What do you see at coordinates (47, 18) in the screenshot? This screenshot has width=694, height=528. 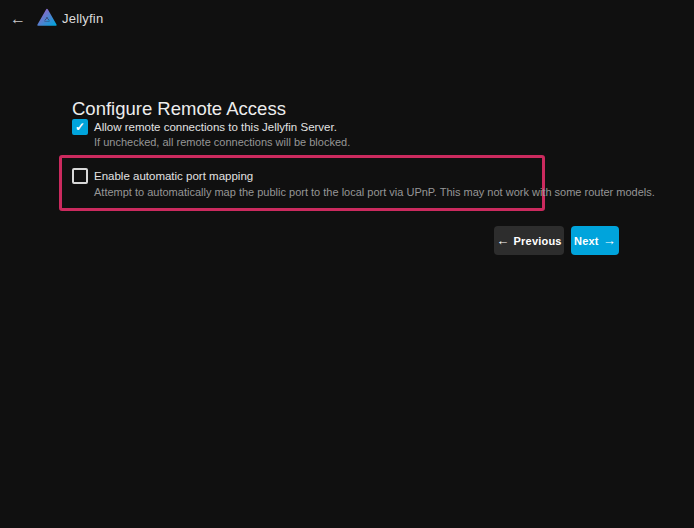 I see `jellyfin-logo-icon` at bounding box center [47, 18].